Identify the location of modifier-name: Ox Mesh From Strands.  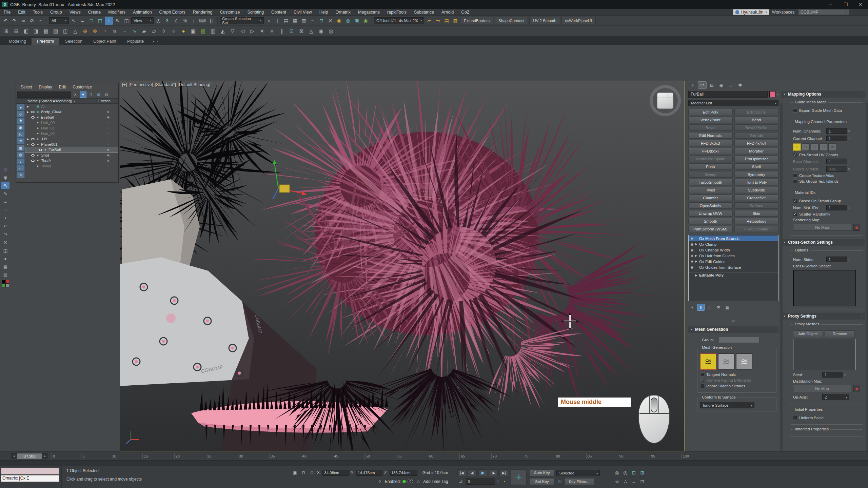
(738, 239).